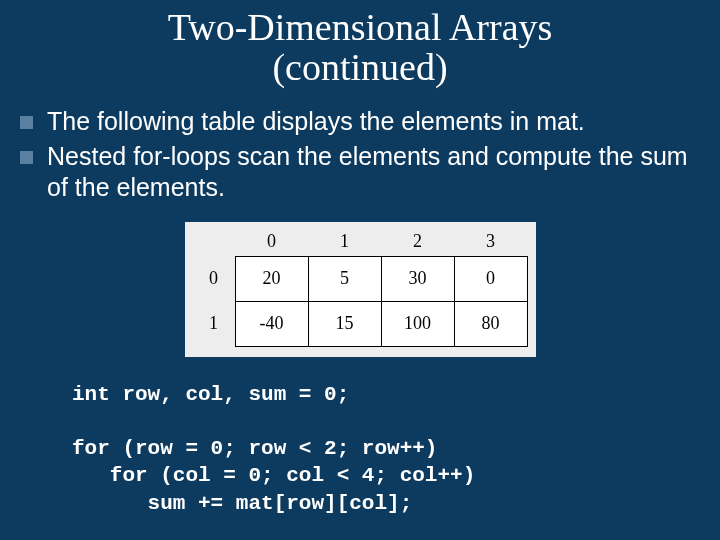 The height and width of the screenshot is (540, 720). What do you see at coordinates (214, 278) in the screenshot?
I see `row-header: 0` at bounding box center [214, 278].